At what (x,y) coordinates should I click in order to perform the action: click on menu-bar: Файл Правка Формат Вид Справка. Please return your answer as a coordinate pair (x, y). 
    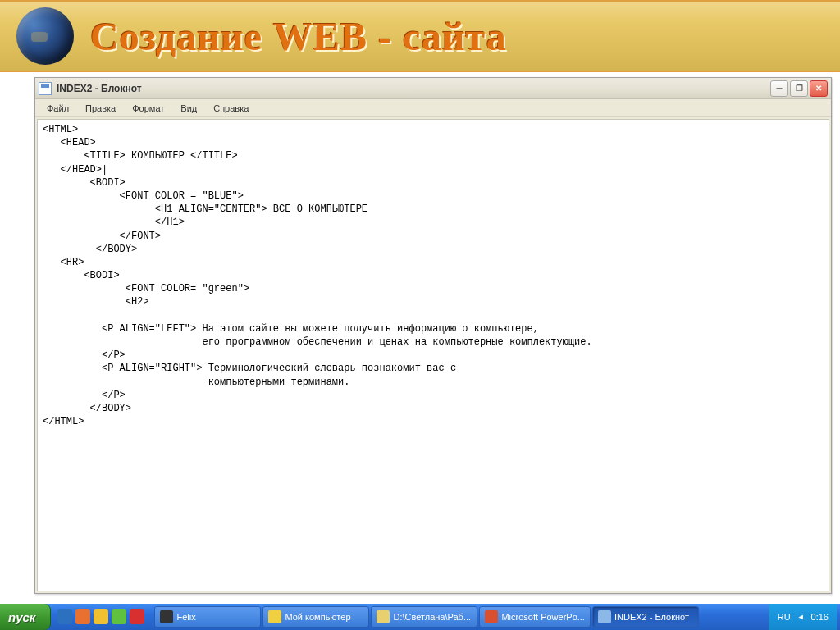
    Looking at the image, I should click on (433, 108).